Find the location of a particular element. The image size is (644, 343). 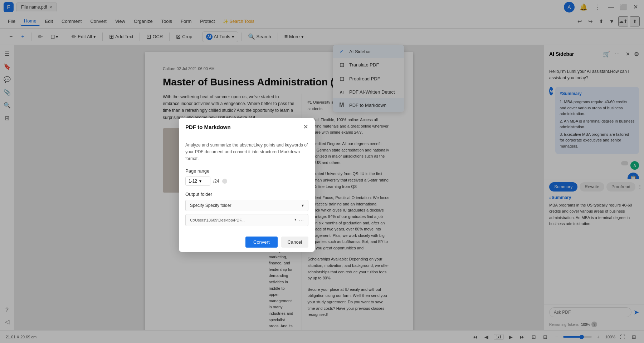

cancel-button: Cancel is located at coordinates (295, 242).